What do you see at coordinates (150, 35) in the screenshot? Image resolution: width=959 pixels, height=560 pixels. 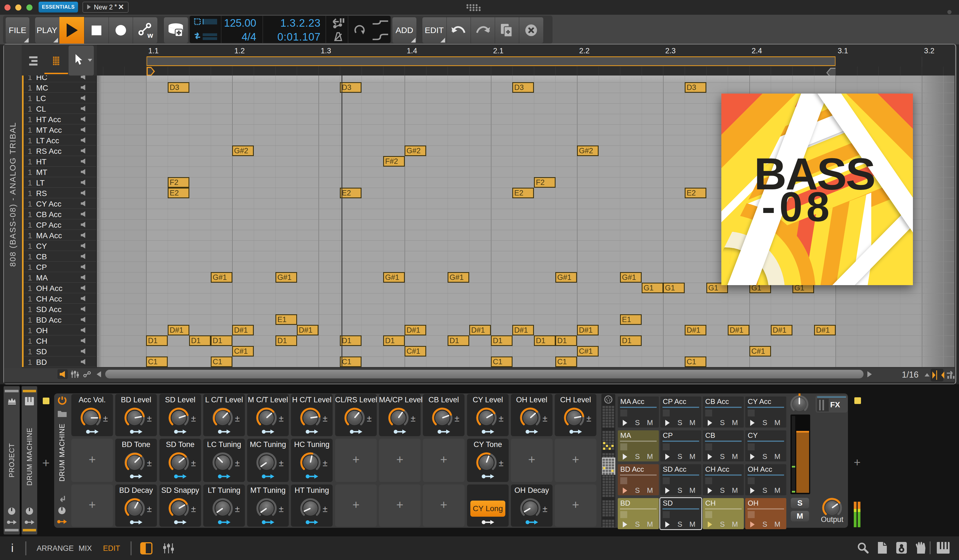 I see `svg-text: w` at bounding box center [150, 35].